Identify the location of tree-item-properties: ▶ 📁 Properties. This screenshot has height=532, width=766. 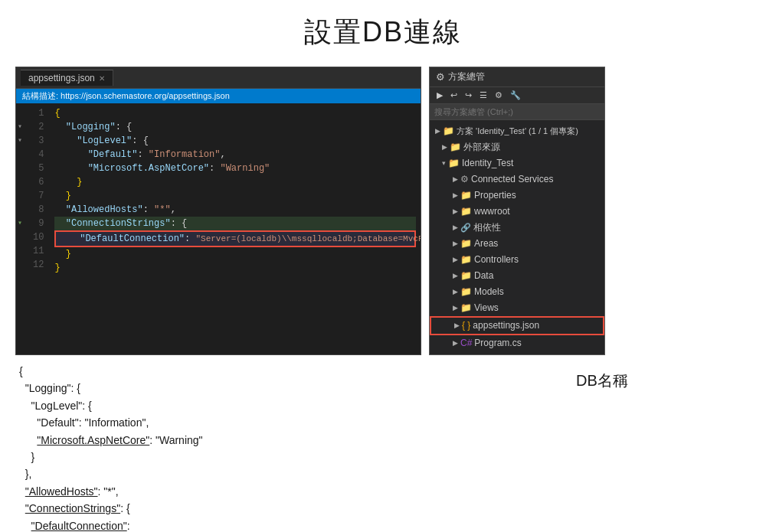
(517, 196).